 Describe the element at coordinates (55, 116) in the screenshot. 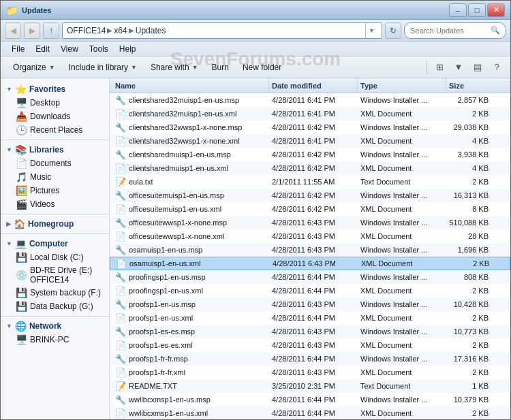

I see `sidebar-item-downloads: 📥 Downloads` at that location.